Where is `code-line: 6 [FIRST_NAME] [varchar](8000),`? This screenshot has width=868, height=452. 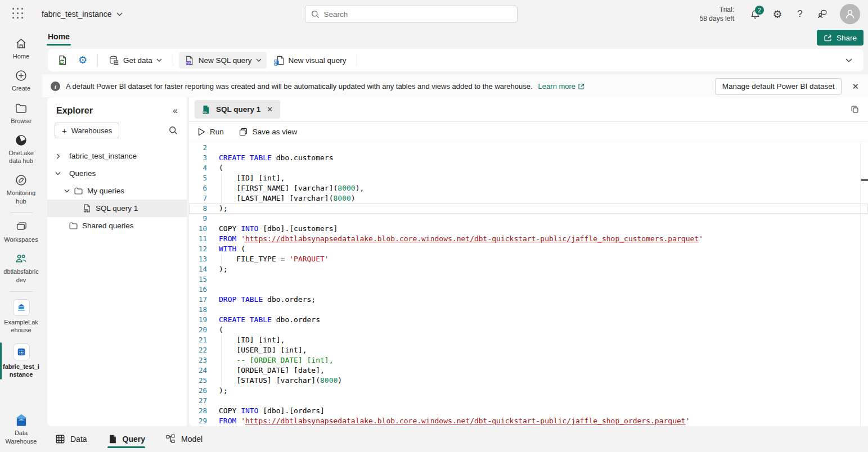
code-line: 6 [FIRST_NAME] [varchar](8000), is located at coordinates (529, 188).